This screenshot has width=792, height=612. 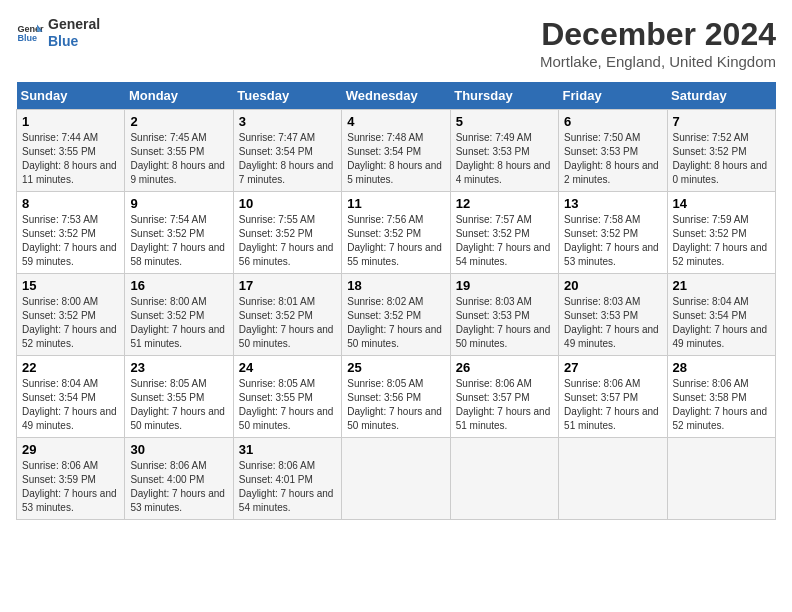 I want to click on day-number: 6, so click(x=612, y=122).